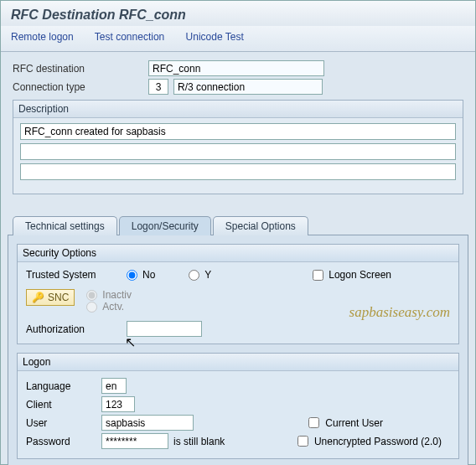 This screenshot has height=465, width=476. What do you see at coordinates (215, 37) in the screenshot?
I see `menu-unicode-test: Unicode Test` at bounding box center [215, 37].